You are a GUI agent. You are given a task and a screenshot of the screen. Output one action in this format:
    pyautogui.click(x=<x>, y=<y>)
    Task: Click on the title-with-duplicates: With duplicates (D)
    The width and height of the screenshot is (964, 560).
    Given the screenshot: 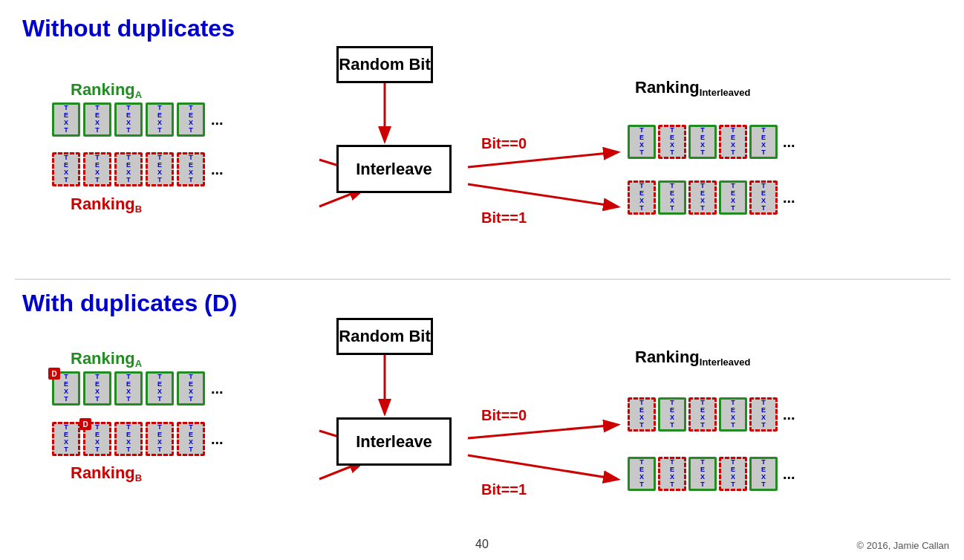 What is the action you would take?
    pyautogui.click(x=129, y=303)
    